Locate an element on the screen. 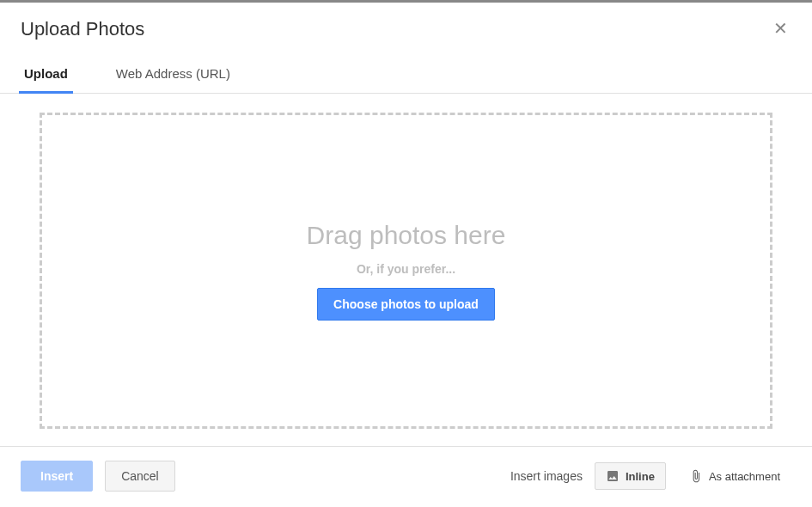  dialog-footer: Insert Cancel Insert images Inline As at… is located at coordinates (406, 476).